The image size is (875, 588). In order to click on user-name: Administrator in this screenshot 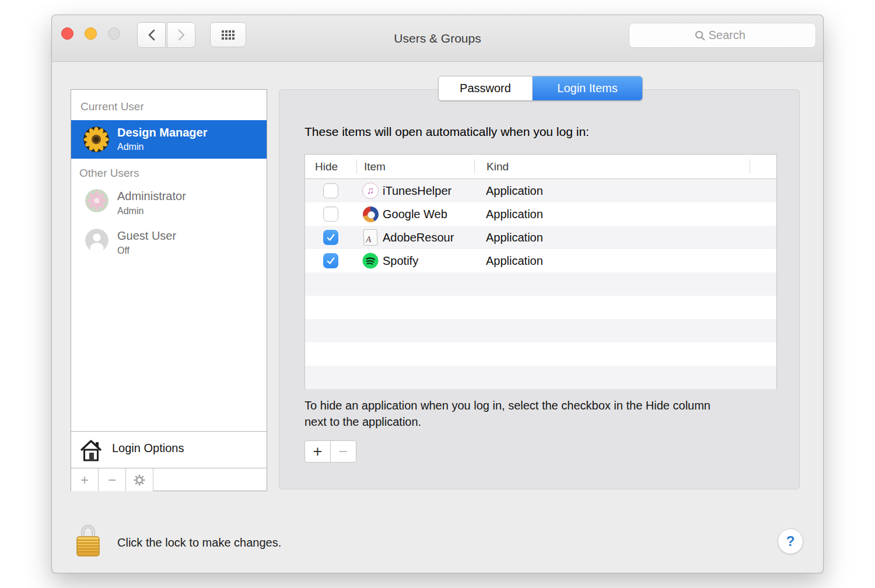, I will do `click(152, 196)`.